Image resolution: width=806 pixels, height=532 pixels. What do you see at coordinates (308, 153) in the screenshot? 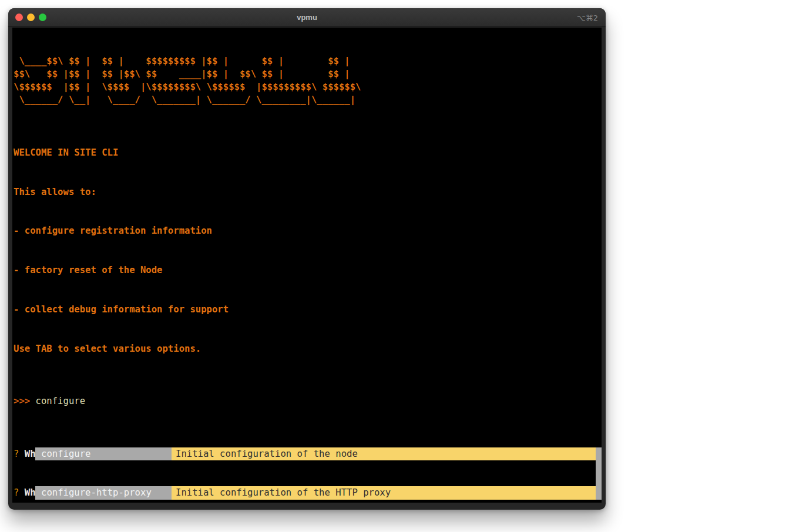
I see `welcome-line: WELCOME IN SITE CLI` at bounding box center [308, 153].